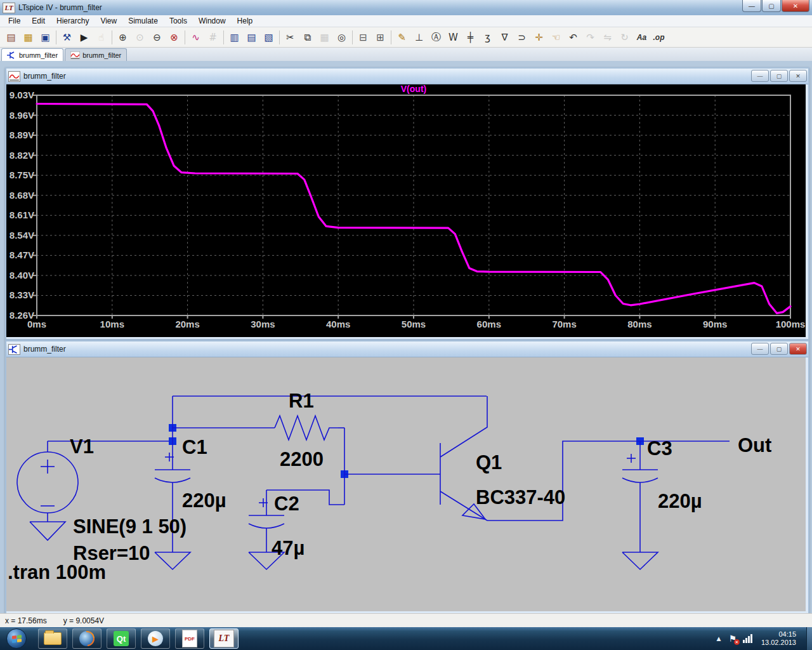 The image size is (812, 650). I want to click on drag-icon: ☜, so click(556, 37).